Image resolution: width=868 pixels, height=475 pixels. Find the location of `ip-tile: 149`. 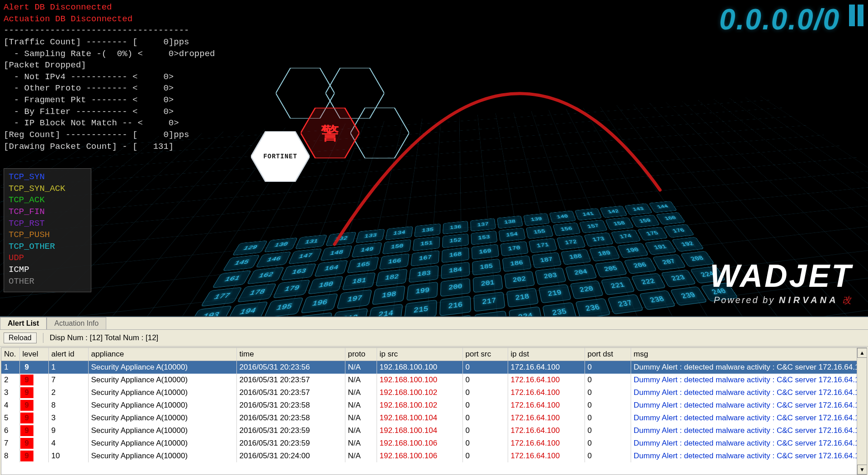

ip-tile: 149 is located at coordinates (367, 250).